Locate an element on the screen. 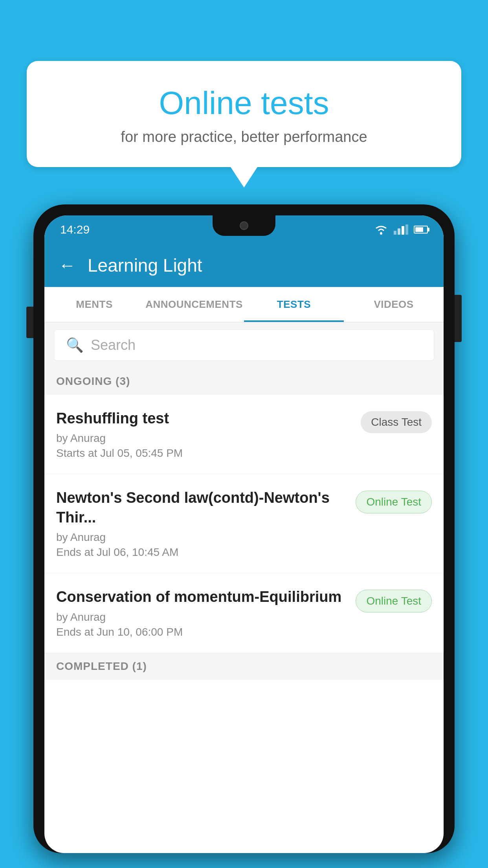 The image size is (488, 868). test-time-2: Ends at Jul 06, 10:45 AM is located at coordinates (202, 552).